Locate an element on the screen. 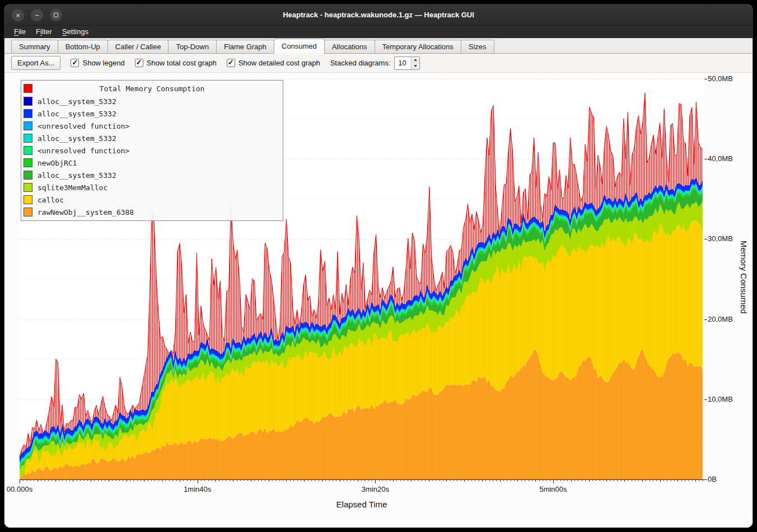  legend-label: sqlite3MemMalloc is located at coordinates (73, 188).